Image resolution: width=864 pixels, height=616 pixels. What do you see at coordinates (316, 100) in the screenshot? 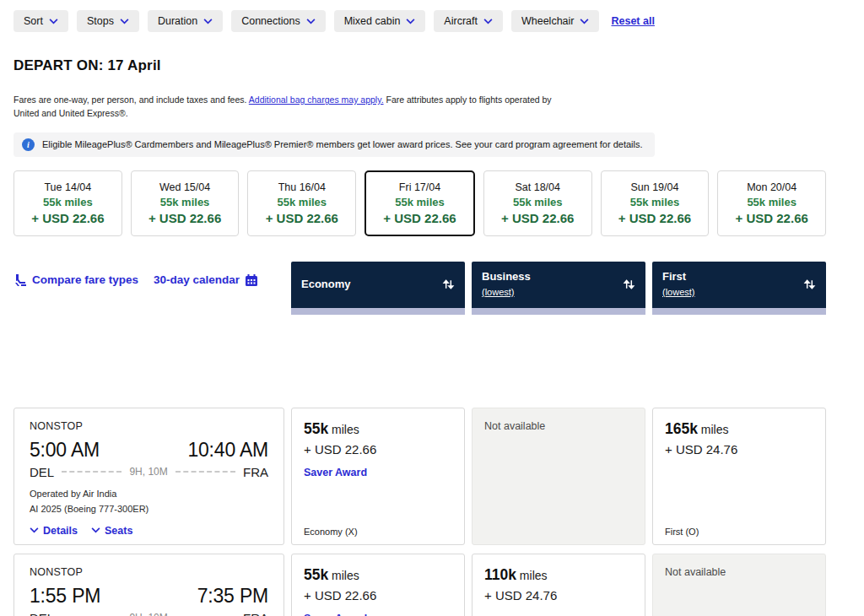
I see `bag-charges-link: Additional bag charges may apply.` at bounding box center [316, 100].